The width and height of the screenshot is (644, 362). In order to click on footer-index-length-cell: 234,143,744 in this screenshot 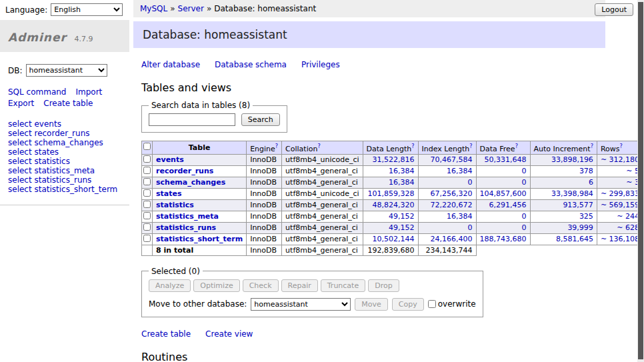, I will do `click(447, 250)`.